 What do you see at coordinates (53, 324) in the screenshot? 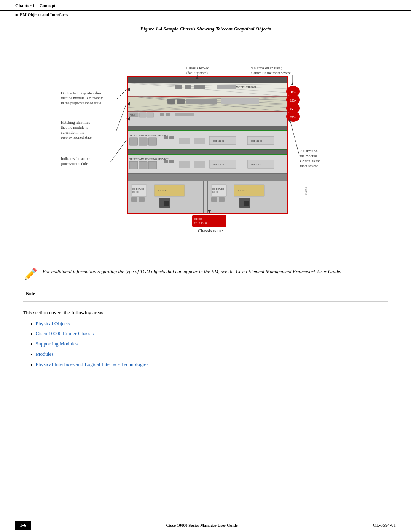
I see `physical-objects-link: Physical Objects` at bounding box center [53, 324].